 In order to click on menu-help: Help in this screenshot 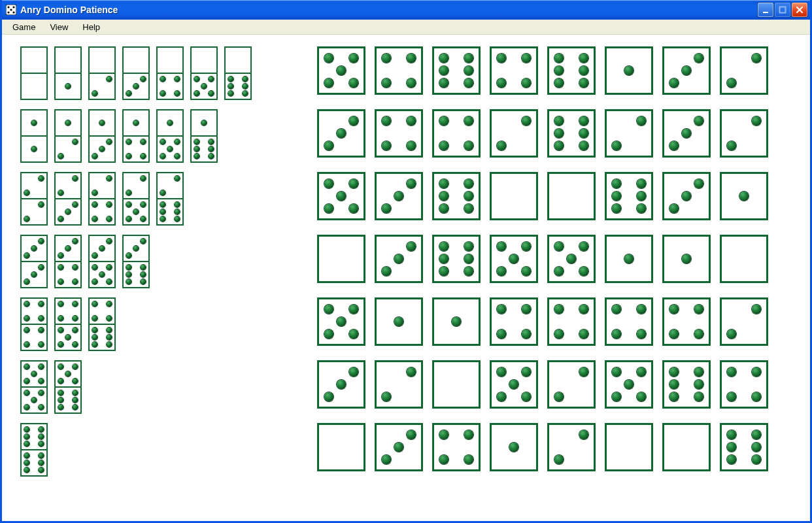, I will do `click(92, 27)`.